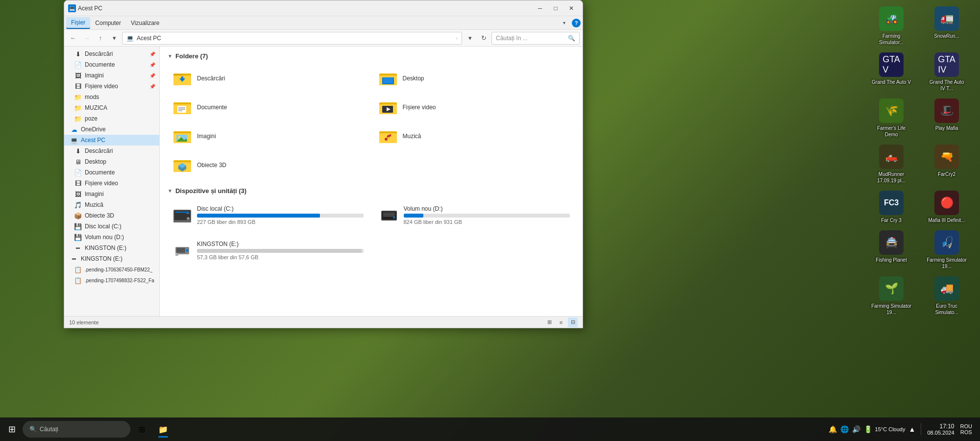  Describe the element at coordinates (112, 119) in the screenshot. I see `sidebar-item-poze: 📁 poze` at that location.